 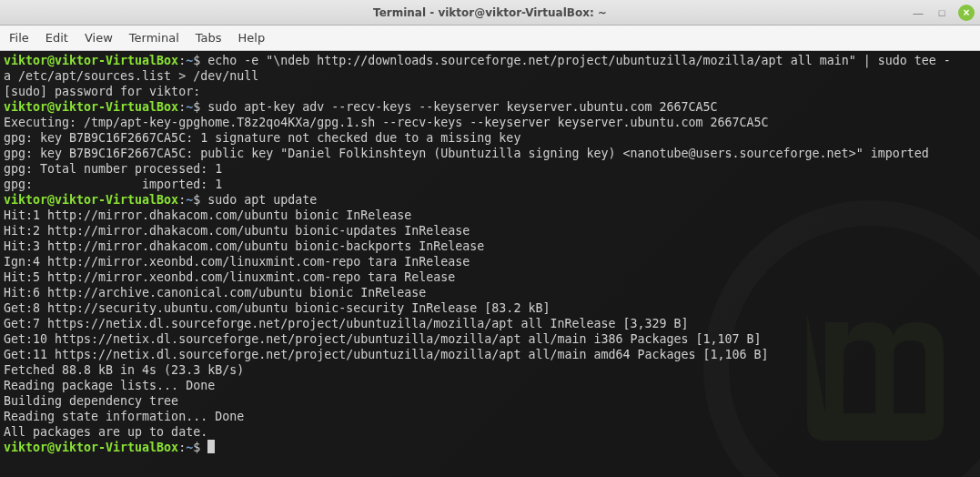 I want to click on output-line: Executing: /tmp/apt-key-gpghome.T8z2qo4K…, so click(x=386, y=122).